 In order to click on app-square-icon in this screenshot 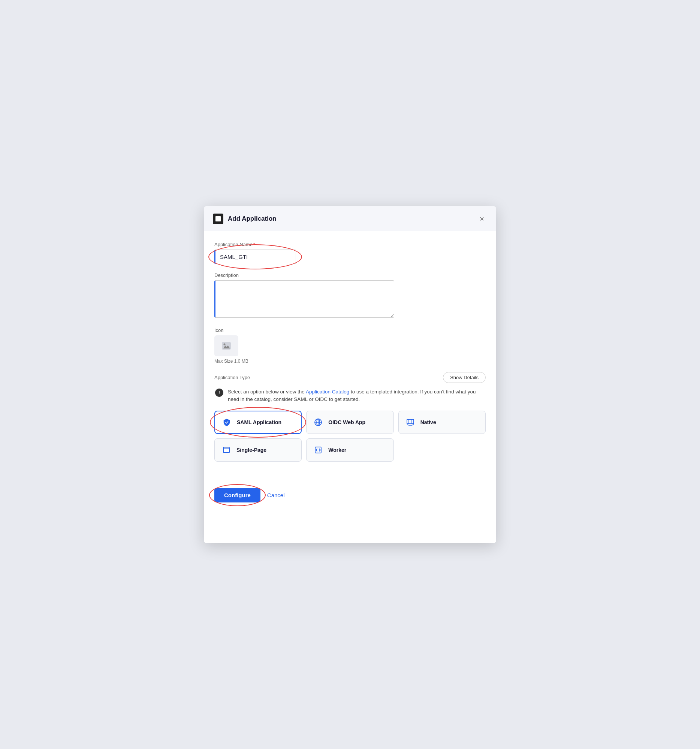, I will do `click(218, 219)`.